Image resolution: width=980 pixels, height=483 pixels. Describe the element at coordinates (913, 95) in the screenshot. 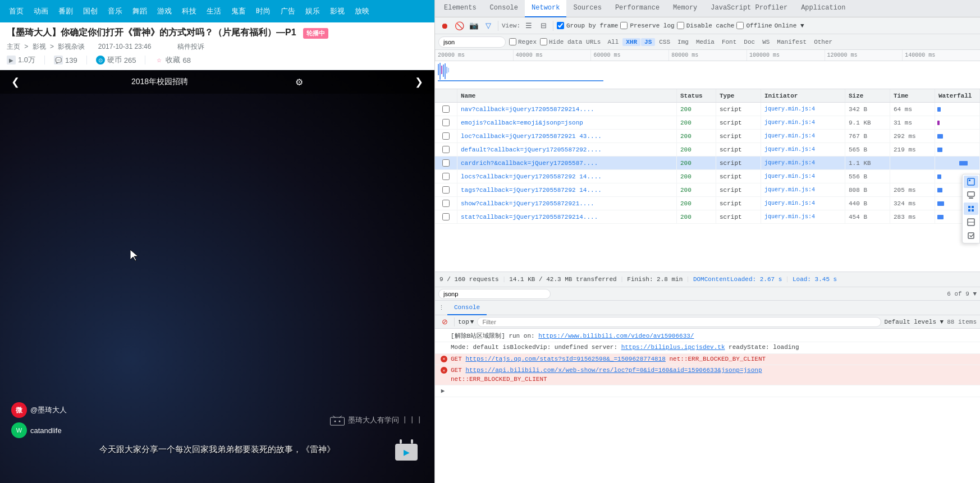

I see `th-time: Time` at that location.